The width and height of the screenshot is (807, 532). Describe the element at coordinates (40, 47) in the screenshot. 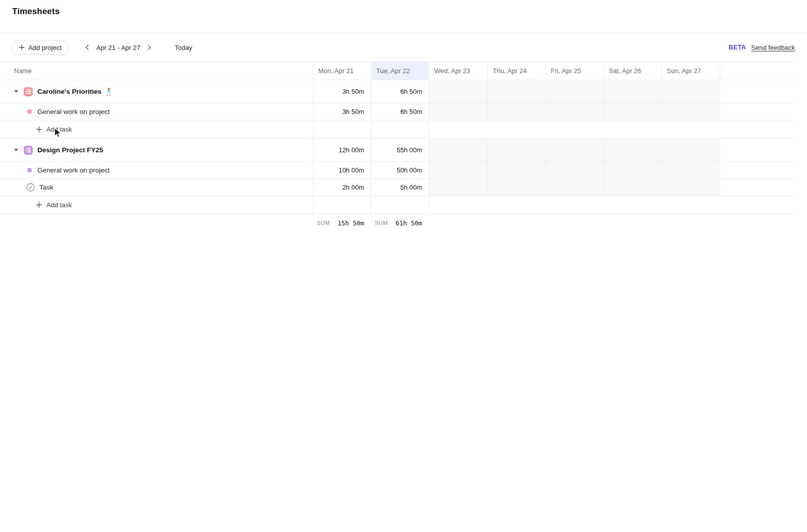

I see `add-project-button: Add project` at that location.